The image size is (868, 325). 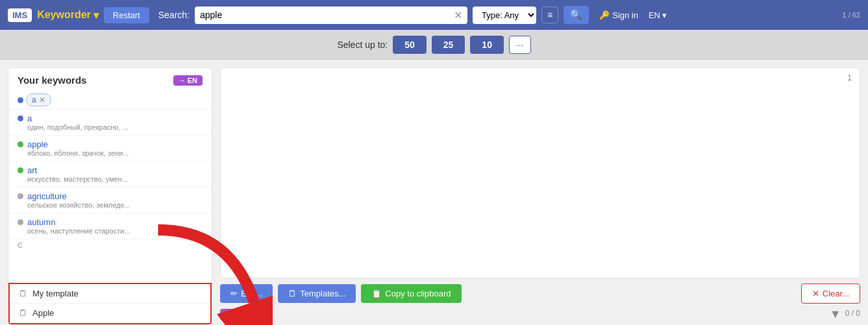 What do you see at coordinates (188, 80) in the screenshot?
I see `en-badge: → EN` at bounding box center [188, 80].